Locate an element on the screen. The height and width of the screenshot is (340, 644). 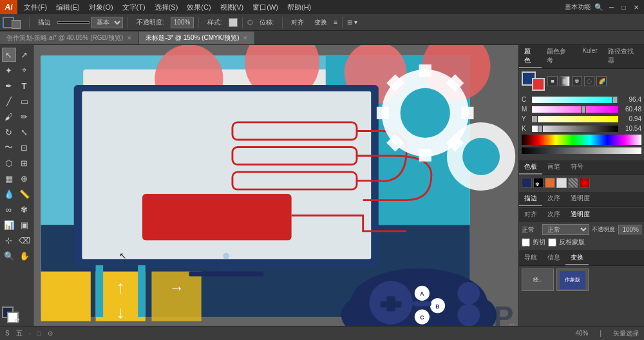
bottom-tool-circle: ⊙ is located at coordinates (50, 334).